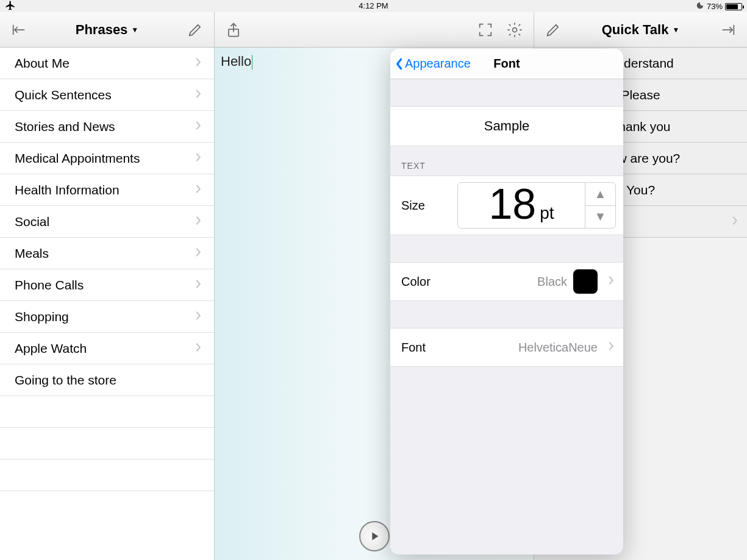 Image resolution: width=747 pixels, height=560 pixels. What do you see at coordinates (585, 282) in the screenshot?
I see `color-swatch` at bounding box center [585, 282].